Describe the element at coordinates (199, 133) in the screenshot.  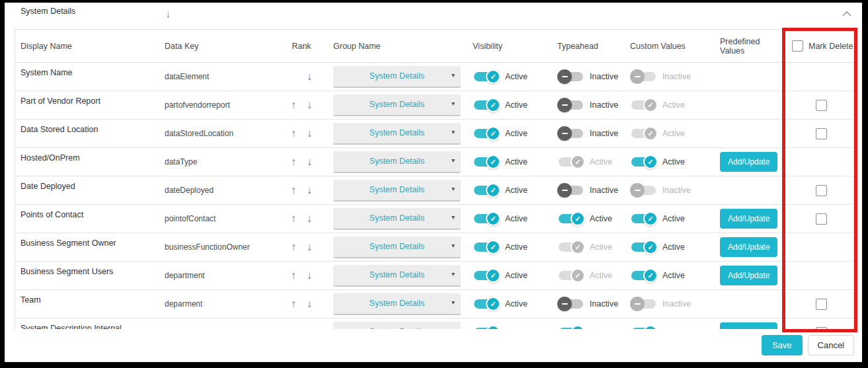
I see `data-key-text: dataStoredLocation` at that location.